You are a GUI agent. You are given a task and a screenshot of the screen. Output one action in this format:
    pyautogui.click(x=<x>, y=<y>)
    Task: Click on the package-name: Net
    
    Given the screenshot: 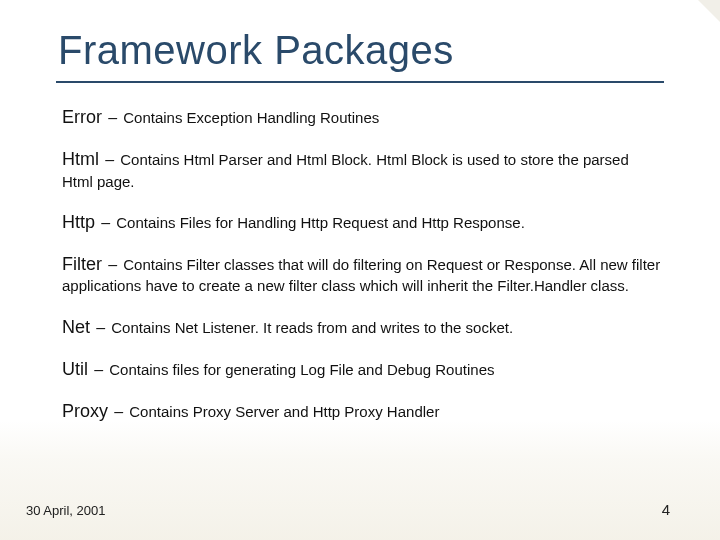 What is the action you would take?
    pyautogui.click(x=76, y=327)
    